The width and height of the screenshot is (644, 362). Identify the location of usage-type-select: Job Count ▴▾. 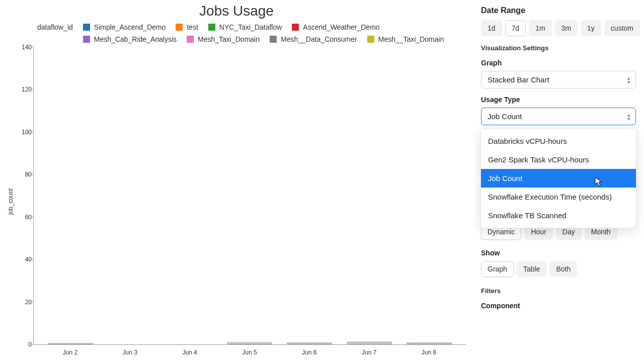
(558, 117).